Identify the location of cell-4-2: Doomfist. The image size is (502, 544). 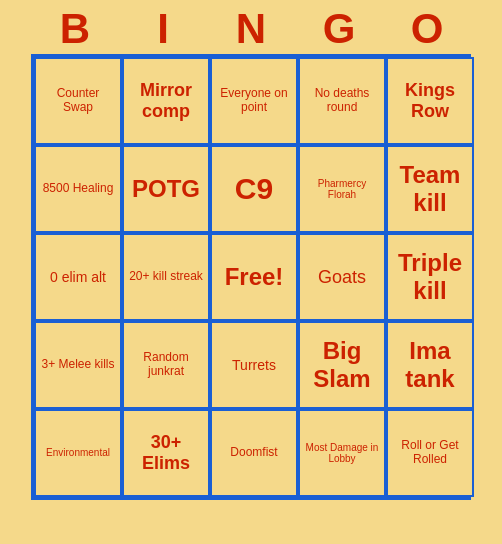
(254, 453).